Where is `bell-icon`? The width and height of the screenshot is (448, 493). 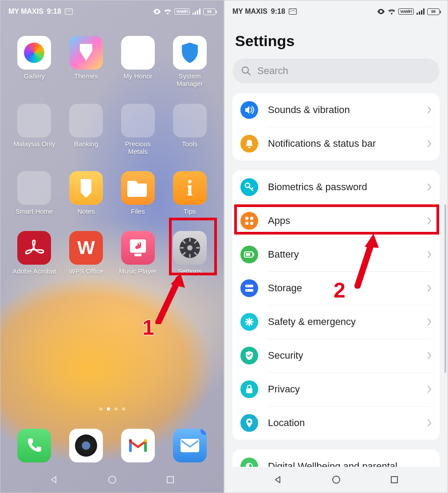 bell-icon is located at coordinates (249, 144).